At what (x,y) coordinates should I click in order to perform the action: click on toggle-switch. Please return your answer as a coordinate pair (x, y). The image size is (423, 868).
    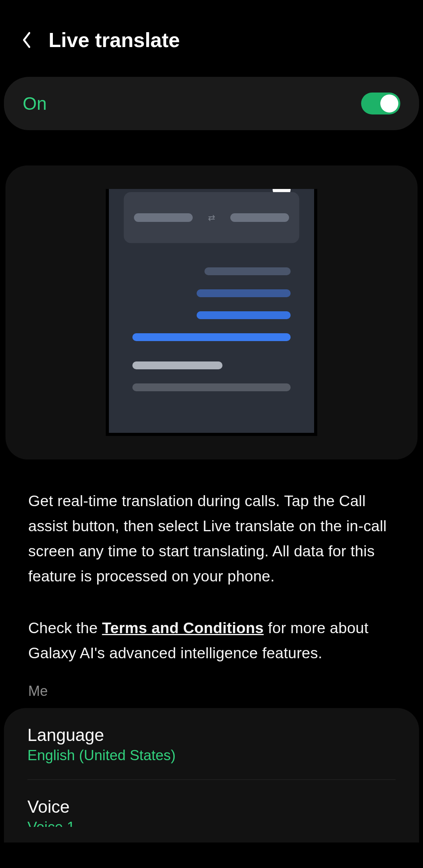
    Looking at the image, I should click on (381, 104).